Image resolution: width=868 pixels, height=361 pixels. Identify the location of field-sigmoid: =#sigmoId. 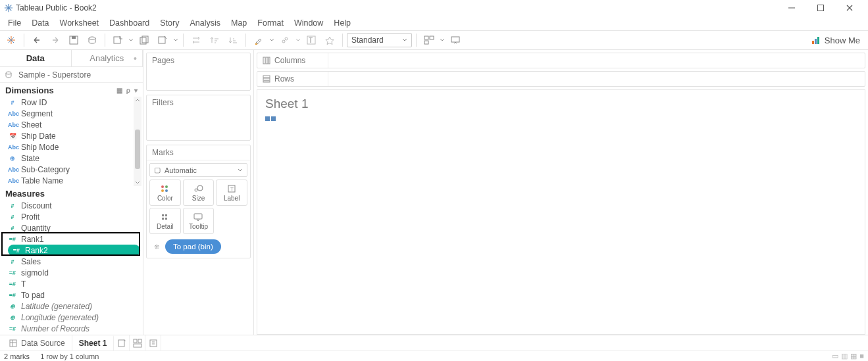
(71, 272).